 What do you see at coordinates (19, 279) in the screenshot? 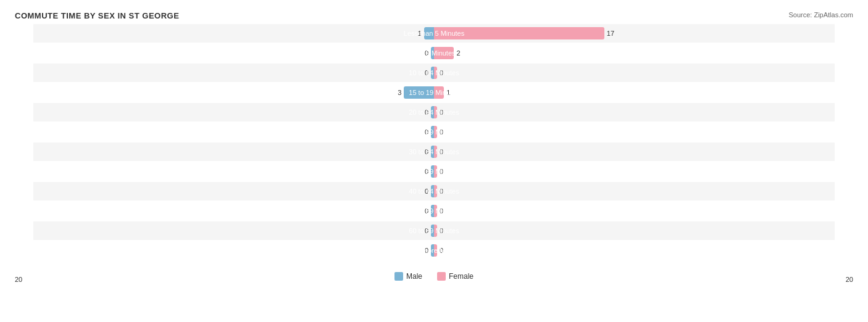
I see `axis-min-label: 20` at bounding box center [19, 279].